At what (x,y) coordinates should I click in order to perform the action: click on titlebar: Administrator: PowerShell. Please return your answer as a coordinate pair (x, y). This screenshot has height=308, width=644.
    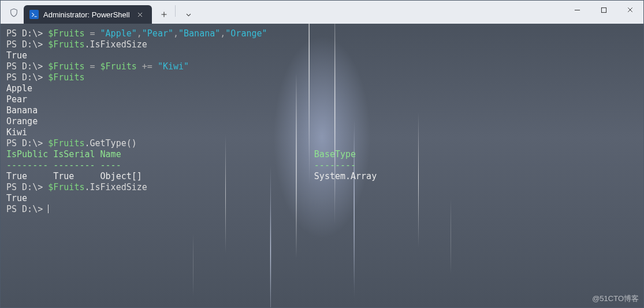
    Looking at the image, I should click on (322, 12).